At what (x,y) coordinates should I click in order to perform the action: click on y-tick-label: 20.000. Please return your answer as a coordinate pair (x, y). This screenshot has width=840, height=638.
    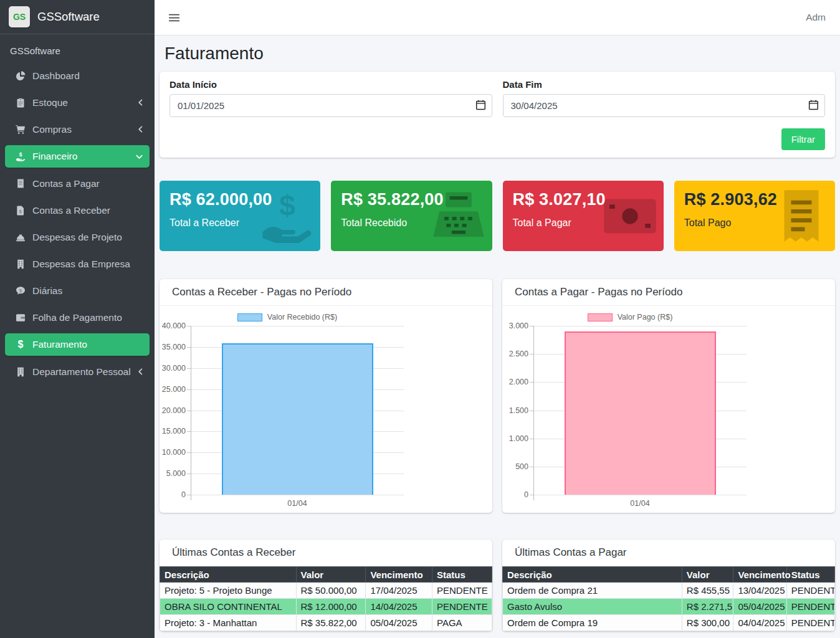
    Looking at the image, I should click on (174, 411).